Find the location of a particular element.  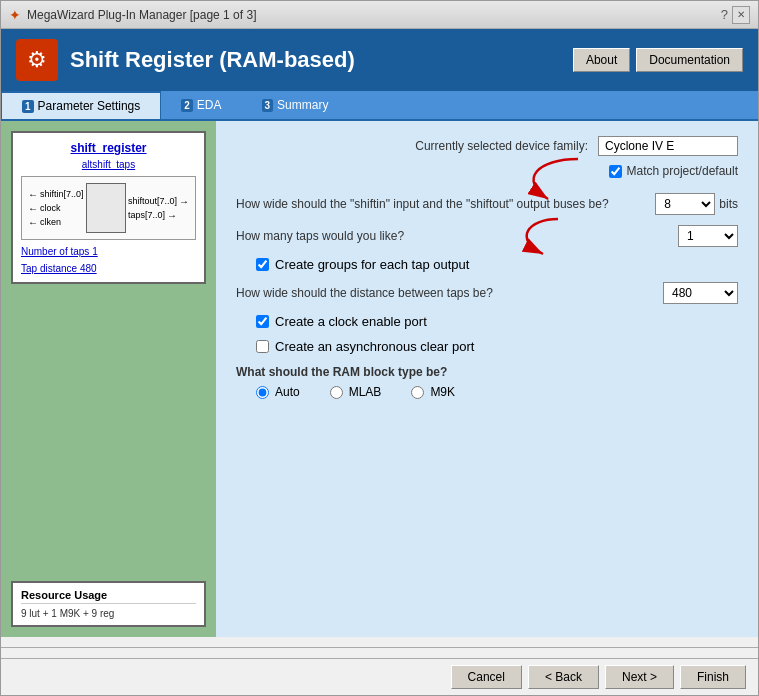

match-label-text: Match project/default is located at coordinates (682, 171).